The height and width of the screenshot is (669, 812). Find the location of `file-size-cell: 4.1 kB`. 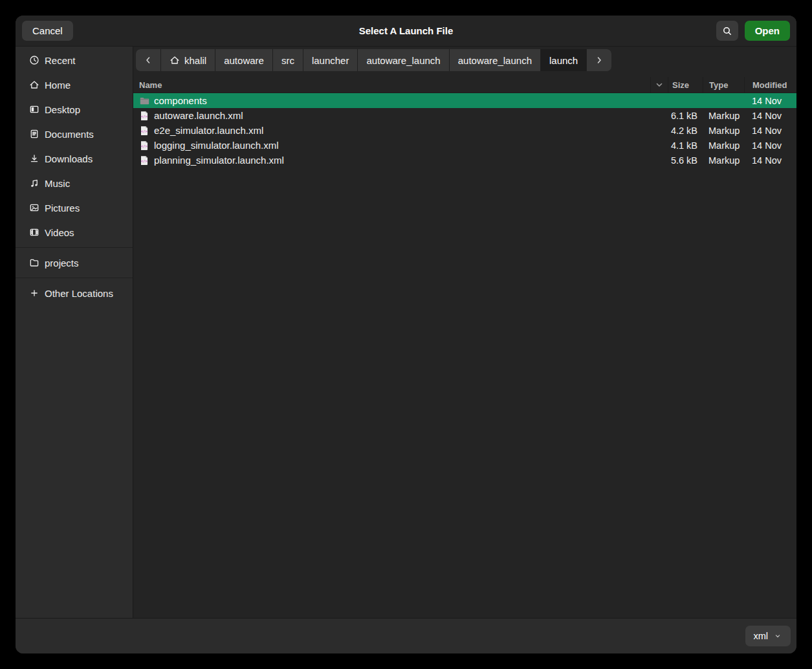

file-size-cell: 4.1 kB is located at coordinates (685, 146).